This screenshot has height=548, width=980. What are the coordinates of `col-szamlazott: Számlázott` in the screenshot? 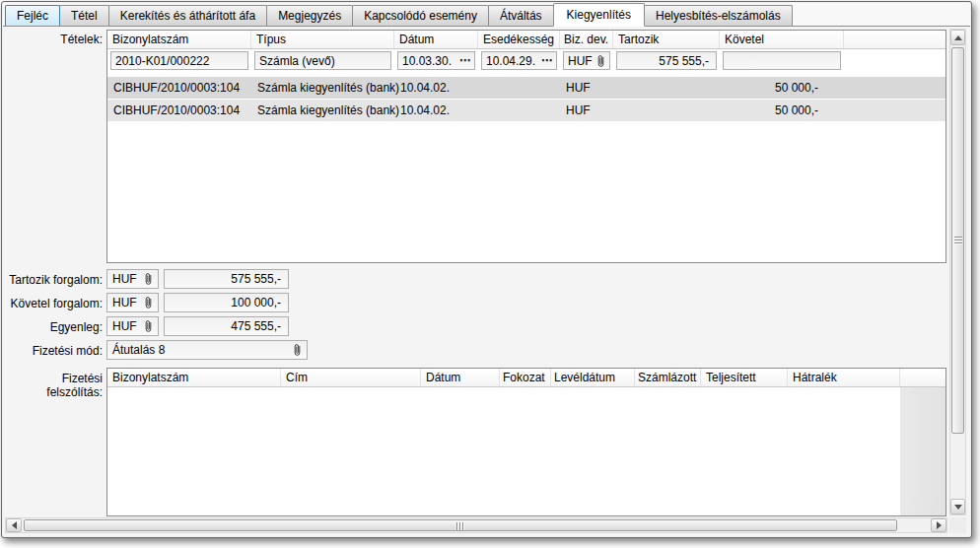 It's located at (668, 377).